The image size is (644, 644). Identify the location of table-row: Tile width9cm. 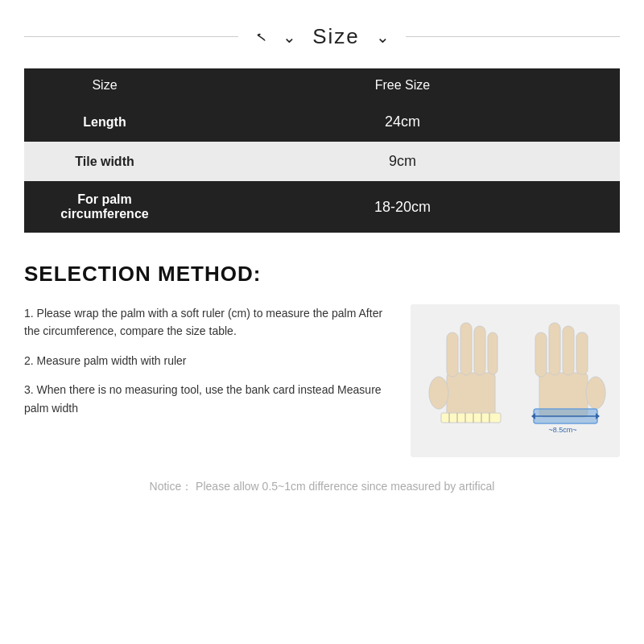
(322, 161).